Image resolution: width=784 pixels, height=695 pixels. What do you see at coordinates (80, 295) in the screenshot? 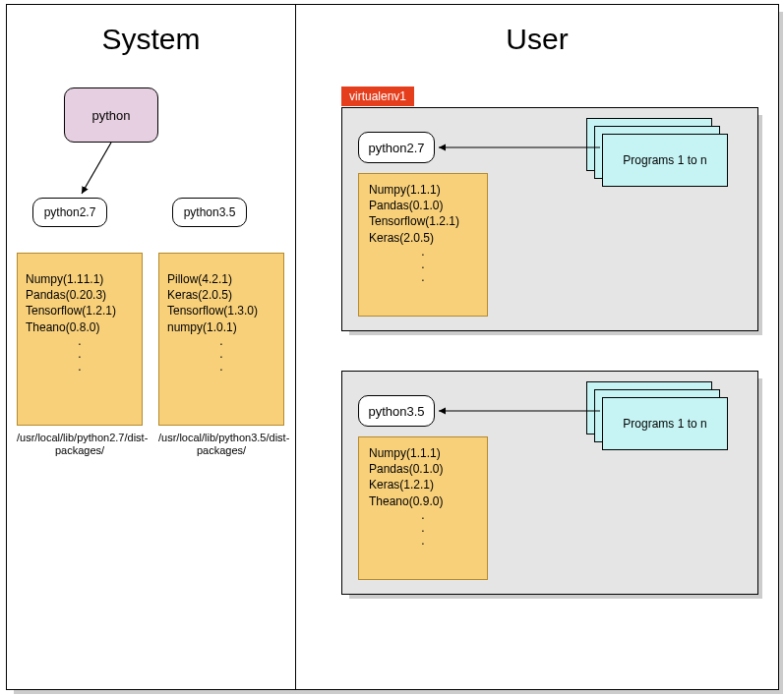
I see `pkg27-line2: Pandas(0.20.3)` at bounding box center [80, 295].